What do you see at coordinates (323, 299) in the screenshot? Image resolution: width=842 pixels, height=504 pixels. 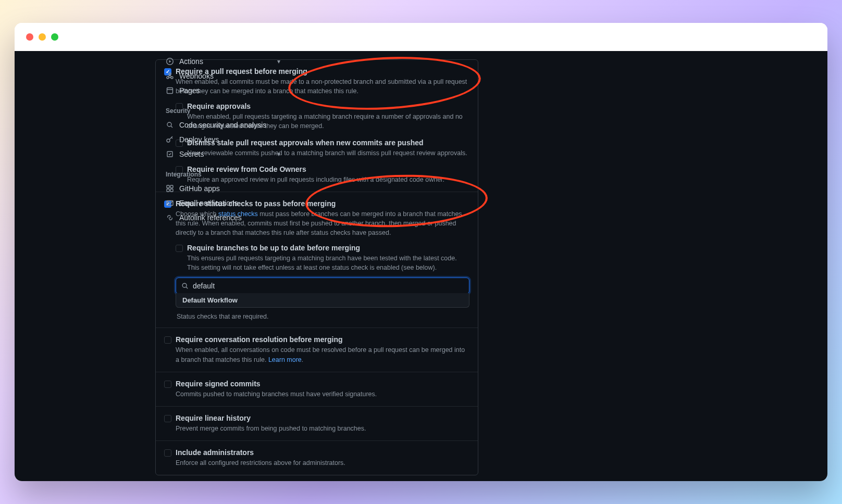 I see `status-check-search: Default Workflow Status checks that are …` at bounding box center [323, 299].